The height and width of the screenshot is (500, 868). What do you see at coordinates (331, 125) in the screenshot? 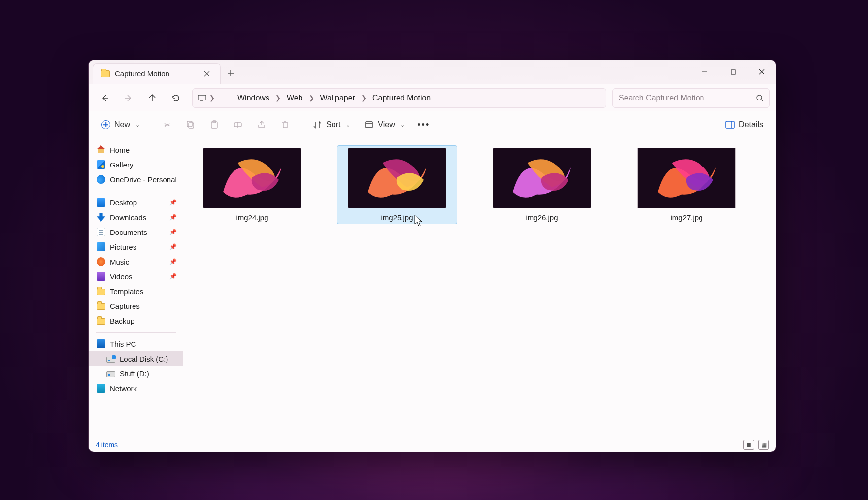
I see `sort-button: Sort ⌄` at bounding box center [331, 125].